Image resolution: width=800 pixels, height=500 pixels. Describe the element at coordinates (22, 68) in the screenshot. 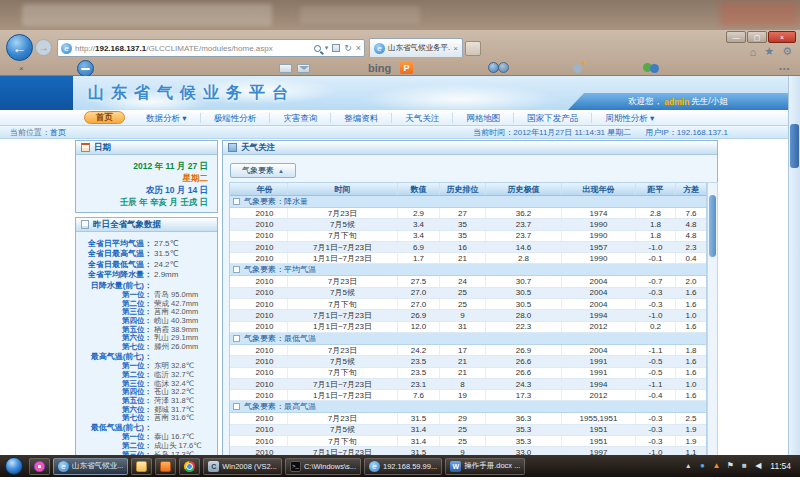

I see `toolbar-close-icon: ×` at that location.